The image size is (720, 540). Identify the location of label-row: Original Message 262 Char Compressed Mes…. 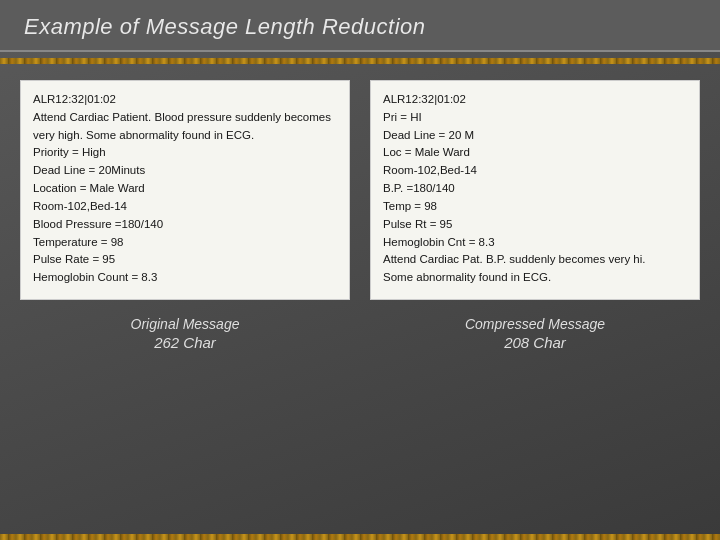
(360, 330).